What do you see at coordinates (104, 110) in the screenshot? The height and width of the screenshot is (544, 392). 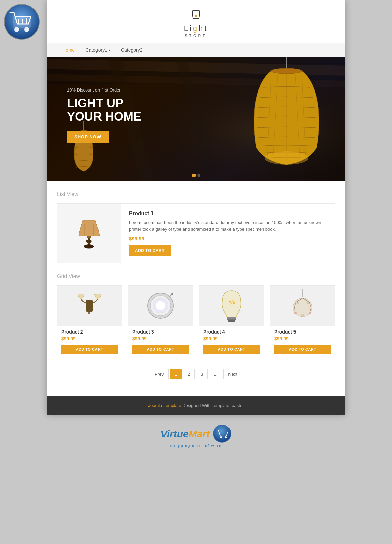 I see `hero-title: LIGHT UP YOUR HOME` at bounding box center [104, 110].